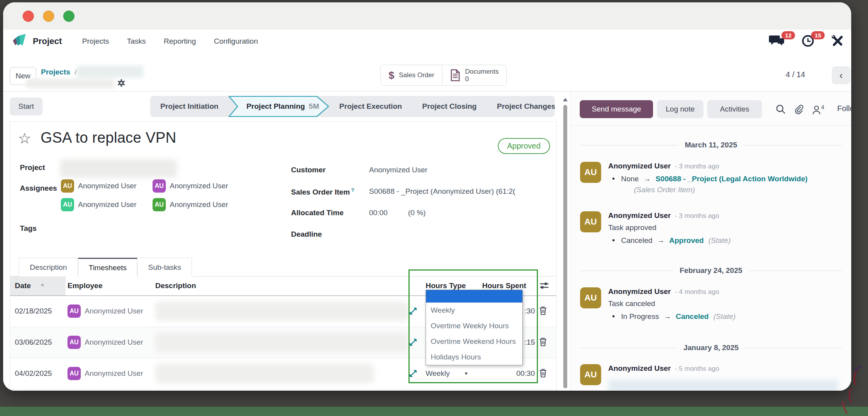 The image size is (868, 416). Describe the element at coordinates (121, 83) in the screenshot. I see `gear-icon` at that location.